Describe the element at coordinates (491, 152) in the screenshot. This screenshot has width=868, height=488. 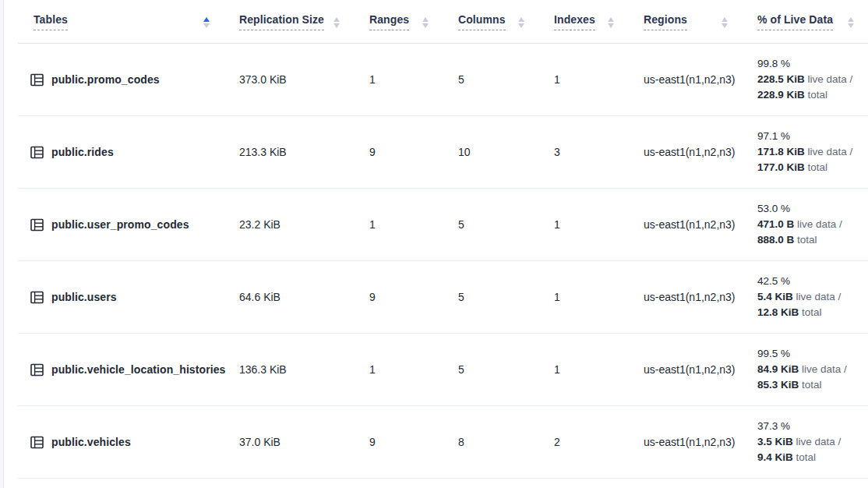
I see `columns-cell: 10` at that location.